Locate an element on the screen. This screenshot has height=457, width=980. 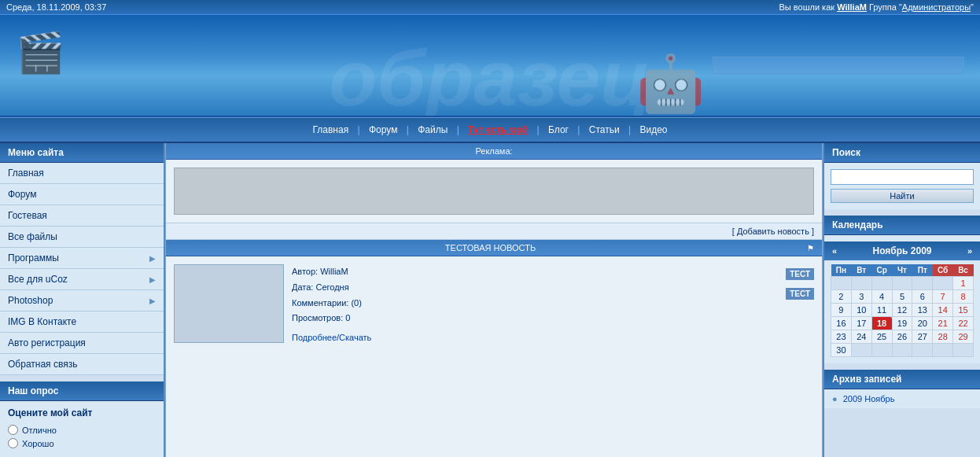
cal-day-pt: Пт is located at coordinates (923, 271).